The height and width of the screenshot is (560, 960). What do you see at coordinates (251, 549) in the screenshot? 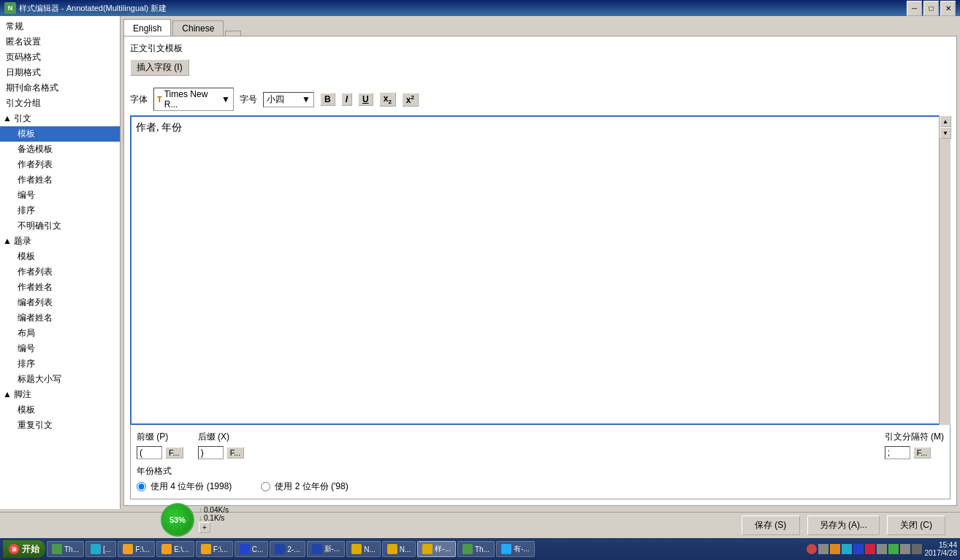
I see `taskbar-item-app1: C...` at bounding box center [251, 549].